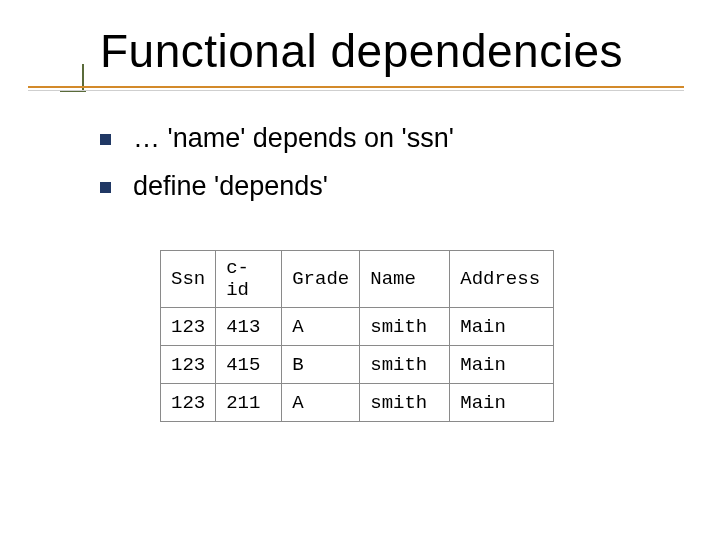 The image size is (720, 540). What do you see at coordinates (502, 280) in the screenshot?
I see `column-header-address: Address` at bounding box center [502, 280].